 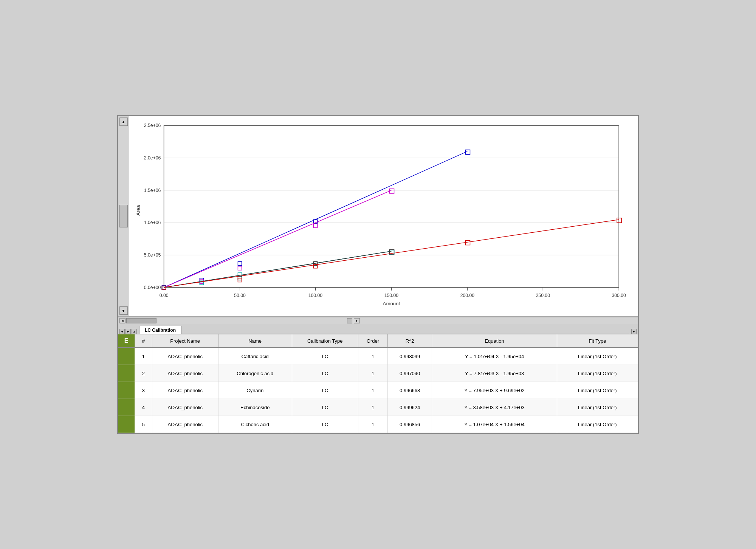 What do you see at coordinates (316, 295) in the screenshot?
I see `svg-text: 100.00` at bounding box center [316, 295].